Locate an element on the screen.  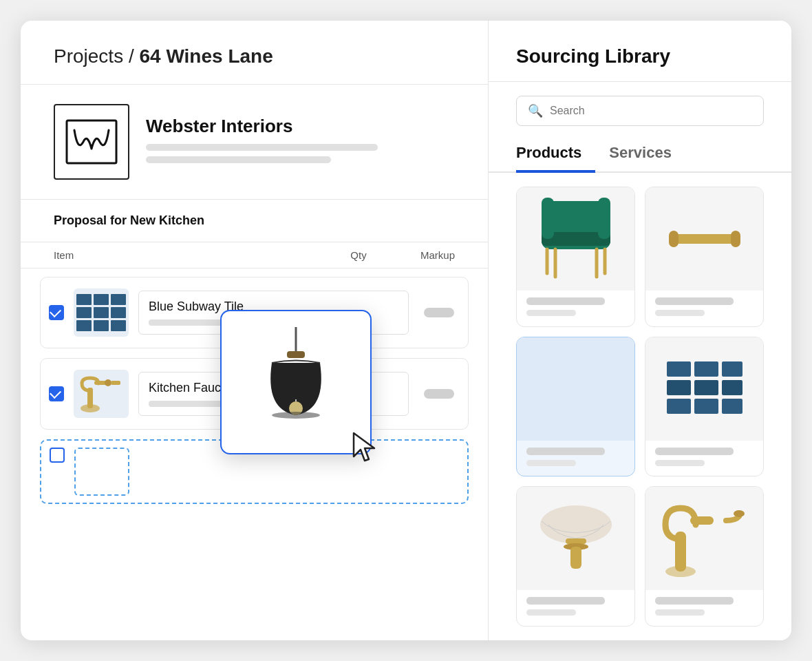
dashed-content is located at coordinates (267, 472).